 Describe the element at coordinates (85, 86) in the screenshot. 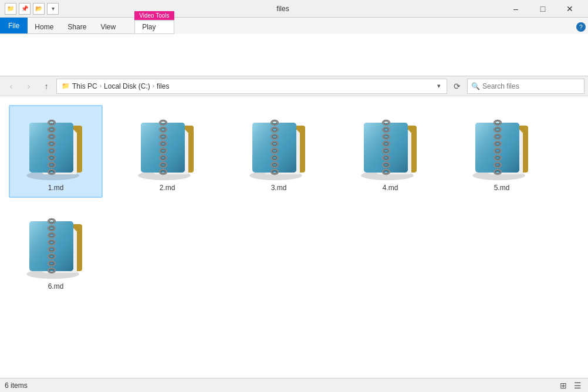

I see `breadcrumb-this-pc: This PC` at that location.